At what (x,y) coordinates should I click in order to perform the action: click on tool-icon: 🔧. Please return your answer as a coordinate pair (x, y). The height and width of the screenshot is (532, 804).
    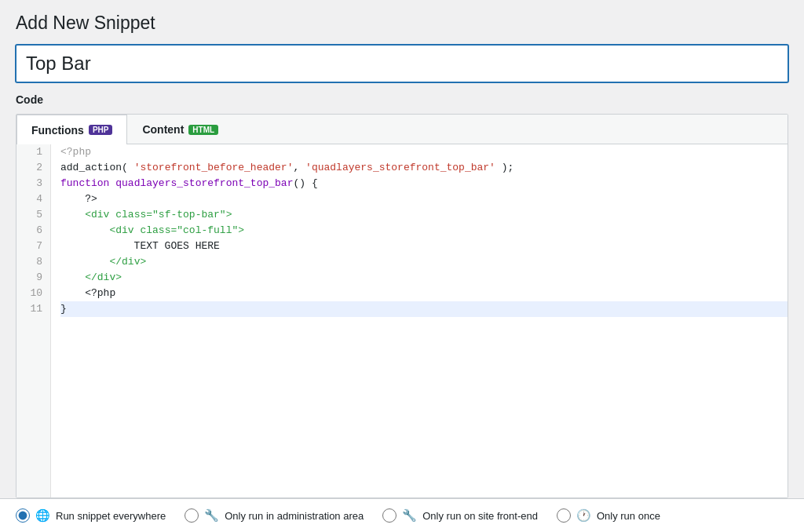
    Looking at the image, I should click on (410, 516).